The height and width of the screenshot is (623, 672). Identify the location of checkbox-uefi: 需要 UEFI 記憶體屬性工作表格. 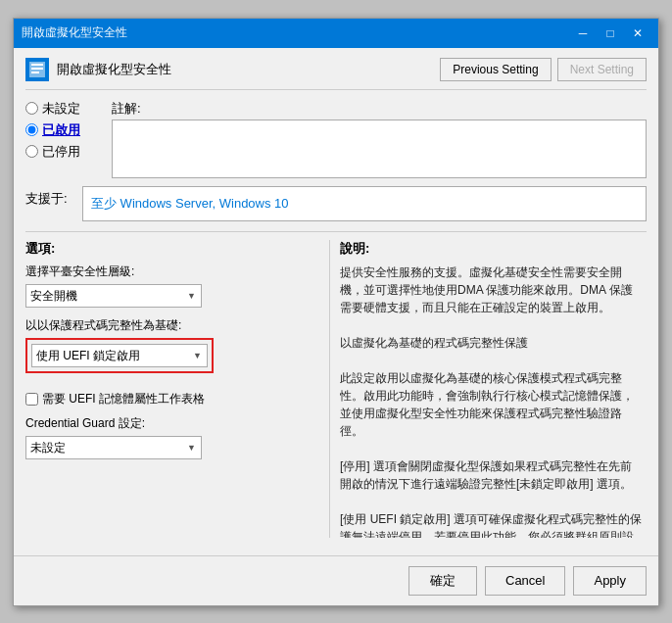
(172, 400).